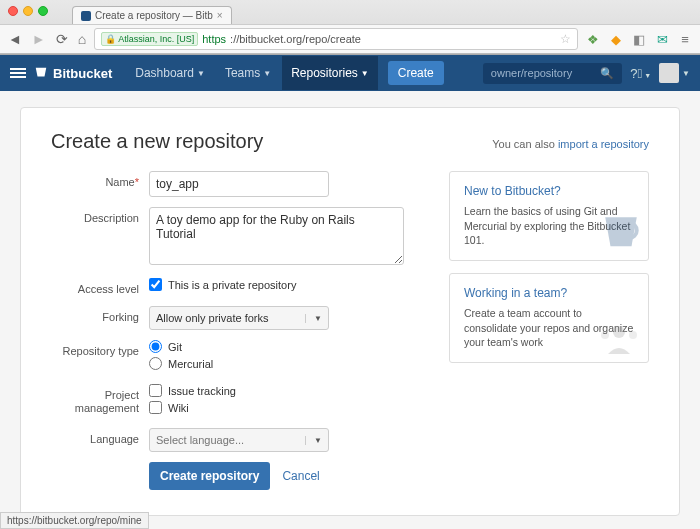 Image resolution: width=700 pixels, height=529 pixels. Describe the element at coordinates (170, 73) in the screenshot. I see `nav-dashboard: Dashboard▼` at that location.